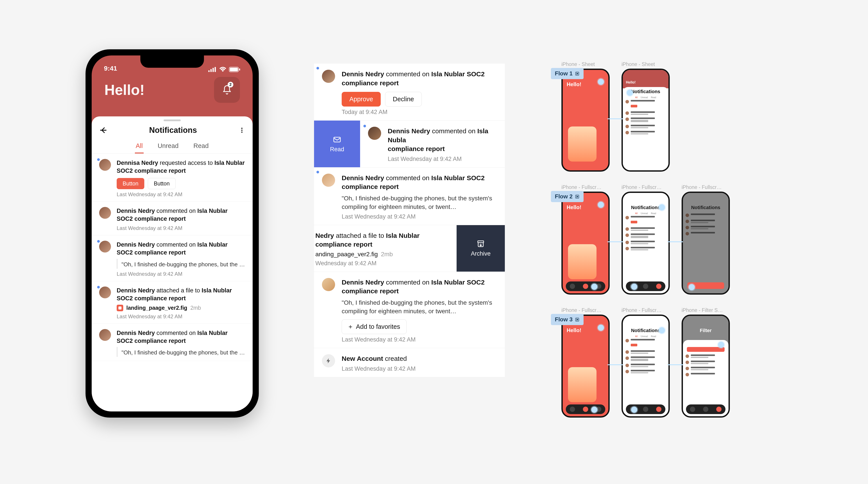 This screenshot has height=484, width=868. What do you see at coordinates (409, 249) in the screenshot?
I see `notification-card-swiped: Archive Nedry attached a file to Isla Nu…` at bounding box center [409, 249].